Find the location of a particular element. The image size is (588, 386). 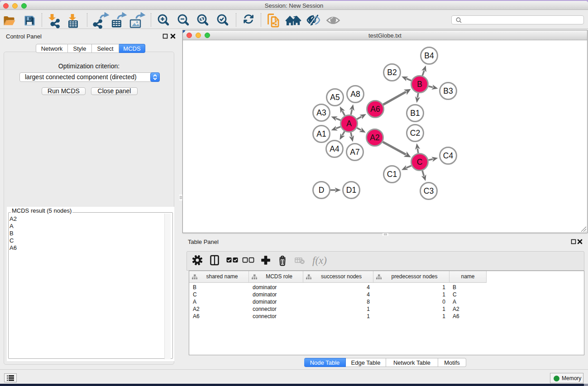

svg-text: A3 is located at coordinates (321, 113).